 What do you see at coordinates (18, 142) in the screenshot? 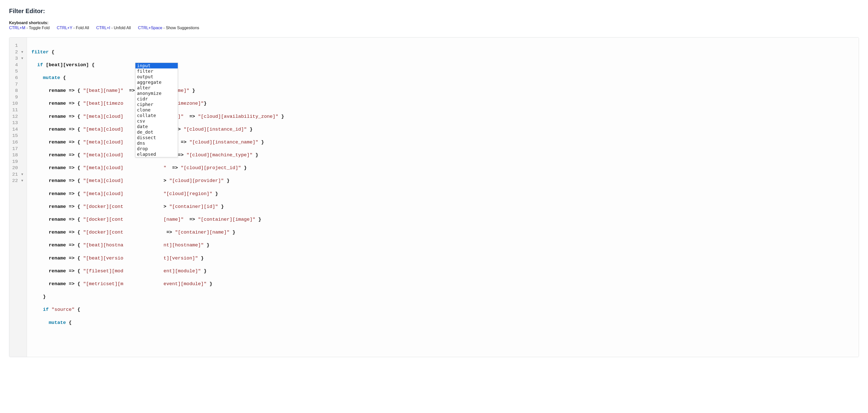
I see `line-number: 16` at bounding box center [18, 142].